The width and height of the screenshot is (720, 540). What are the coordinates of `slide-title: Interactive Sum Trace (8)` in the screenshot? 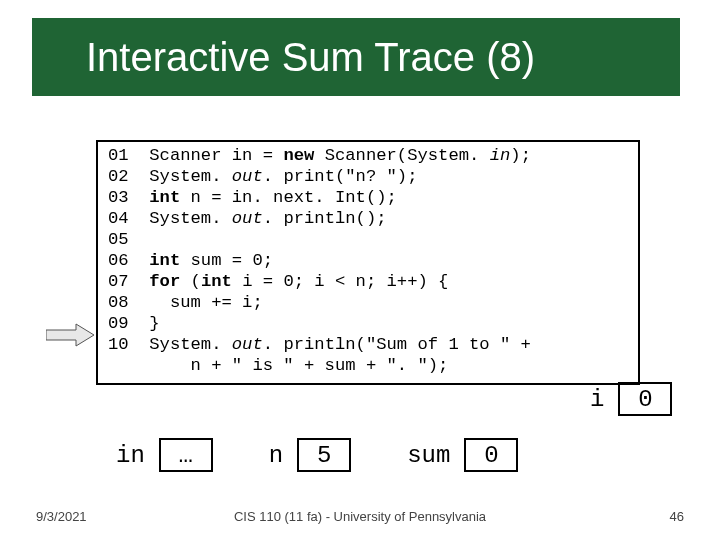 It's located at (310, 58).